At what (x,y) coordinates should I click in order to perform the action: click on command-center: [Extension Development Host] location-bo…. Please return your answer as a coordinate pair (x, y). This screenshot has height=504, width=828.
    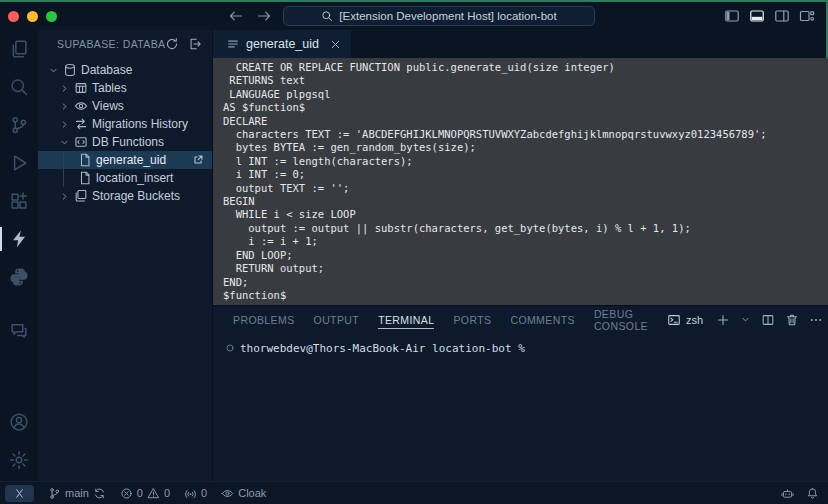
    Looking at the image, I should click on (439, 16).